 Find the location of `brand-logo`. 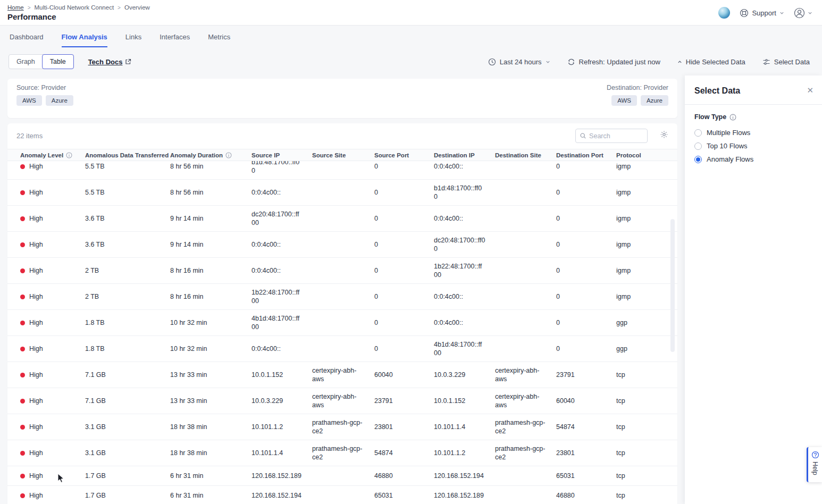

brand-logo is located at coordinates (724, 13).